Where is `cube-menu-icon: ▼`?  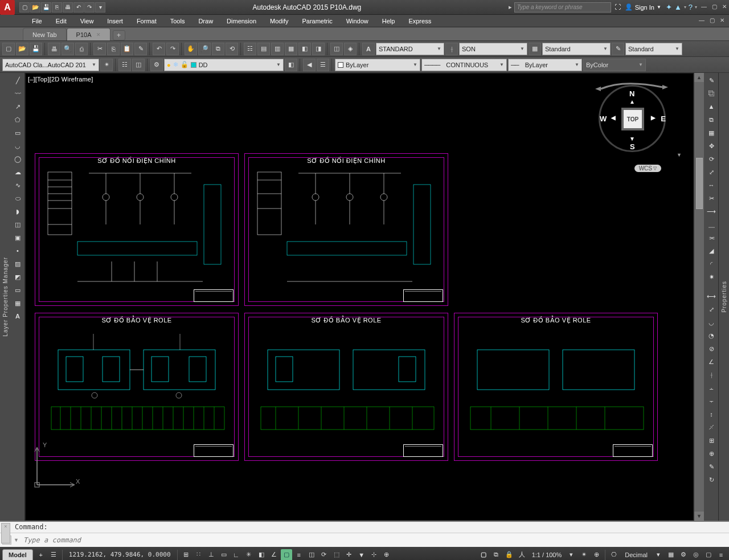
cube-menu-icon: ▼ is located at coordinates (679, 155).